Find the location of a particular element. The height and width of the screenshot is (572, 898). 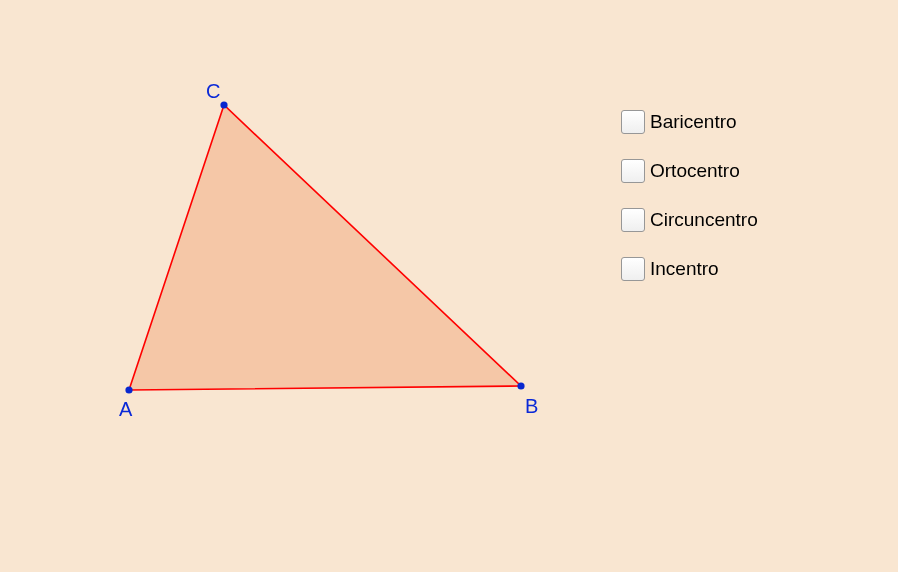

vertex-a is located at coordinates (128, 390).